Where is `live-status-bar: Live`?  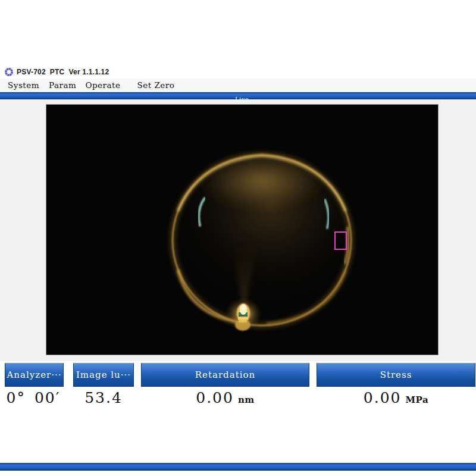 live-status-bar: Live is located at coordinates (238, 95).